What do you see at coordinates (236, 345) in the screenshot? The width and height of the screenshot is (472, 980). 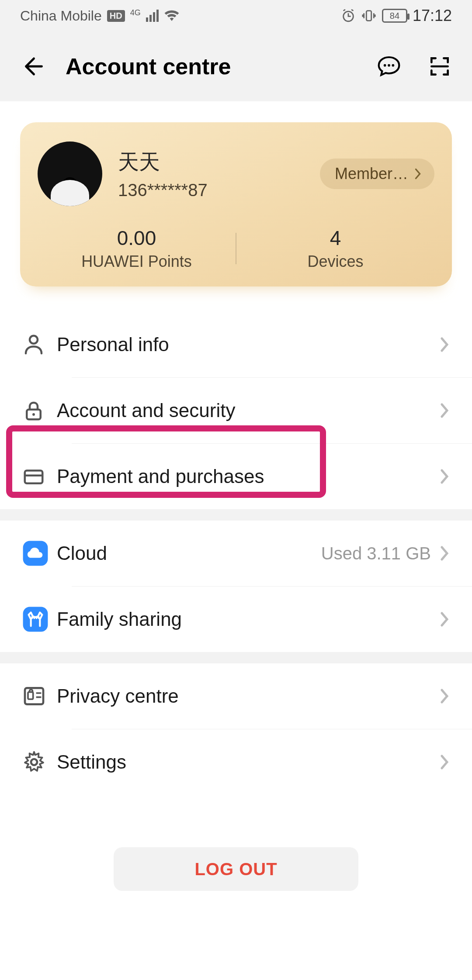 I see `row-personal-info: Personal info` at bounding box center [236, 345].